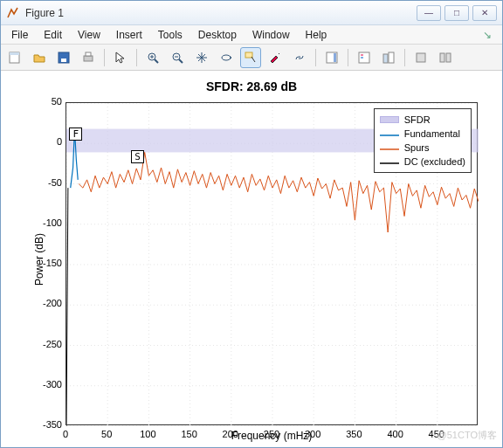 Image resolution: width=503 pixels, height=448 pixels. I want to click on legend-label: Fundamental, so click(432, 134).